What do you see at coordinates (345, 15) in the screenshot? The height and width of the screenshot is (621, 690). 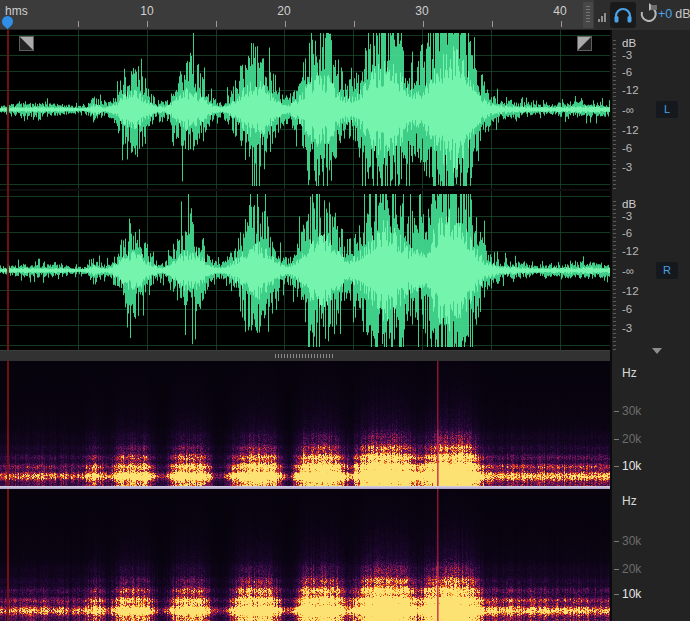 I see `timeline-ruler: hms 10 20 30 40` at bounding box center [345, 15].